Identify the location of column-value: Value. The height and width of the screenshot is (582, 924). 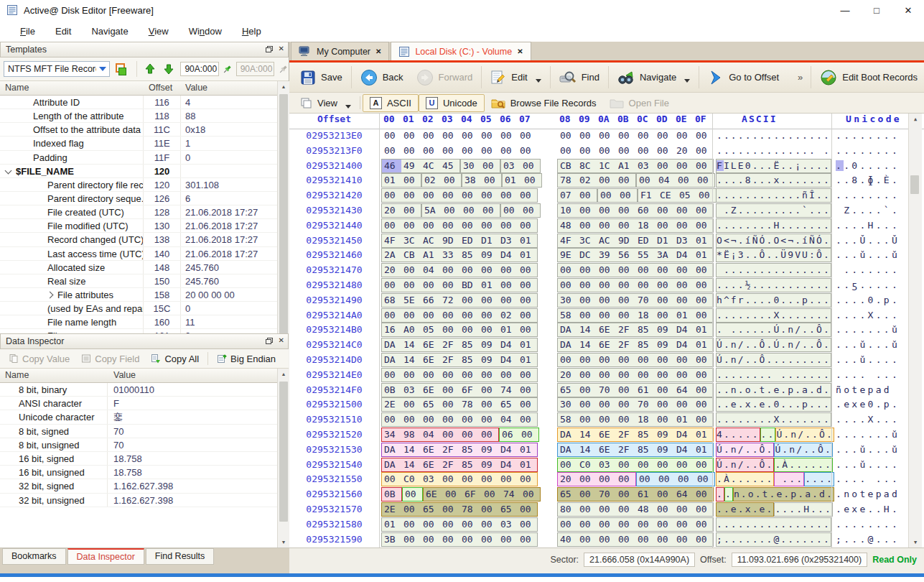
(125, 375).